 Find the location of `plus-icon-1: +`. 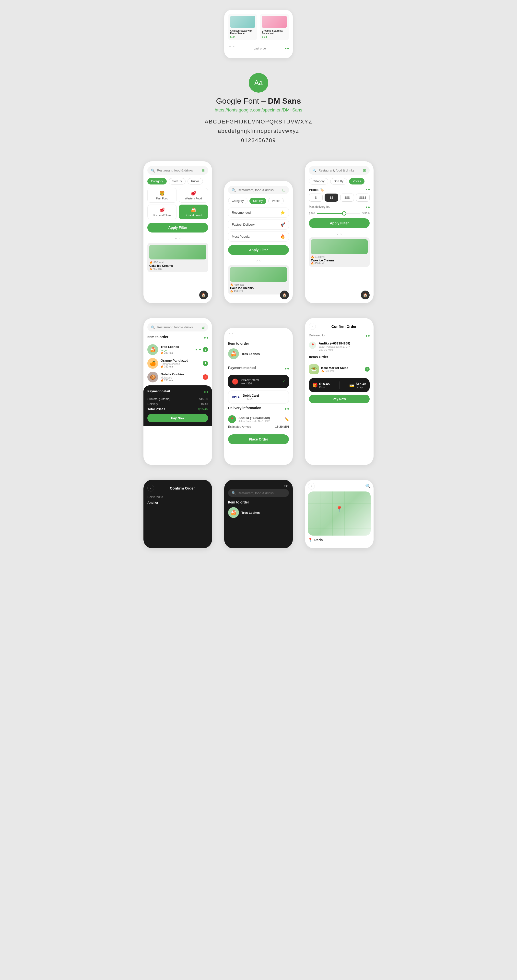

plus-icon-1: + is located at coordinates (200, 350).